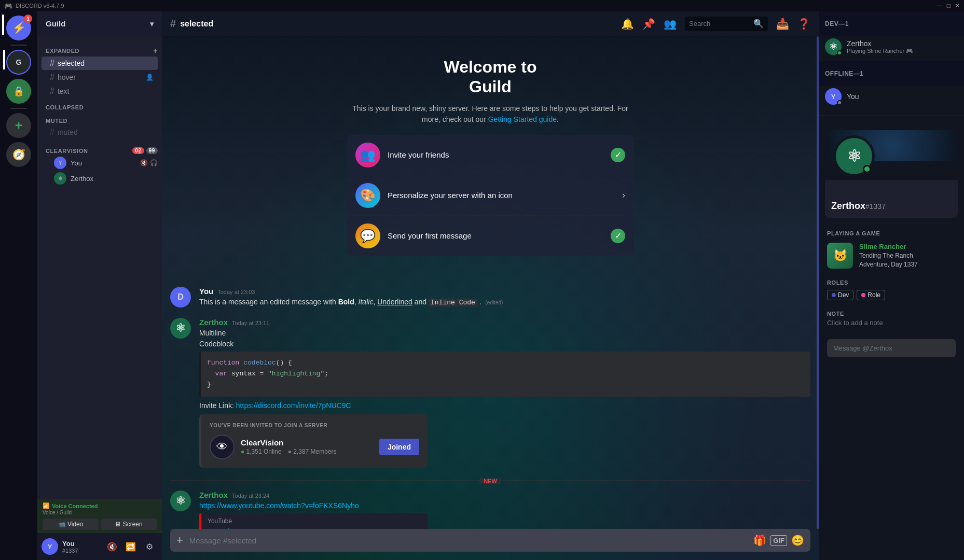 The width and height of the screenshot is (964, 560). Describe the element at coordinates (100, 24) in the screenshot. I see `guild-header: Guild ▾` at that location.